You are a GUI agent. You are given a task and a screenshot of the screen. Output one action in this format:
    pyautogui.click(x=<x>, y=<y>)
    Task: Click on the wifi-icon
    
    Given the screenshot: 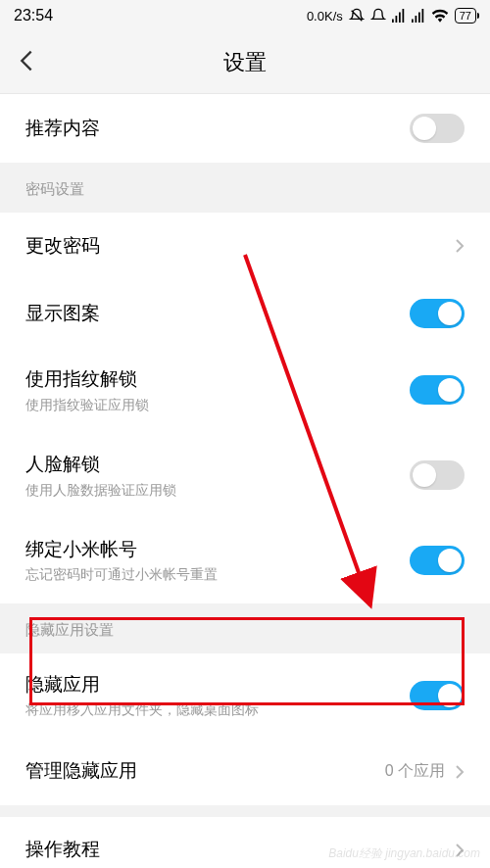 What is the action you would take?
    pyautogui.click(x=440, y=16)
    